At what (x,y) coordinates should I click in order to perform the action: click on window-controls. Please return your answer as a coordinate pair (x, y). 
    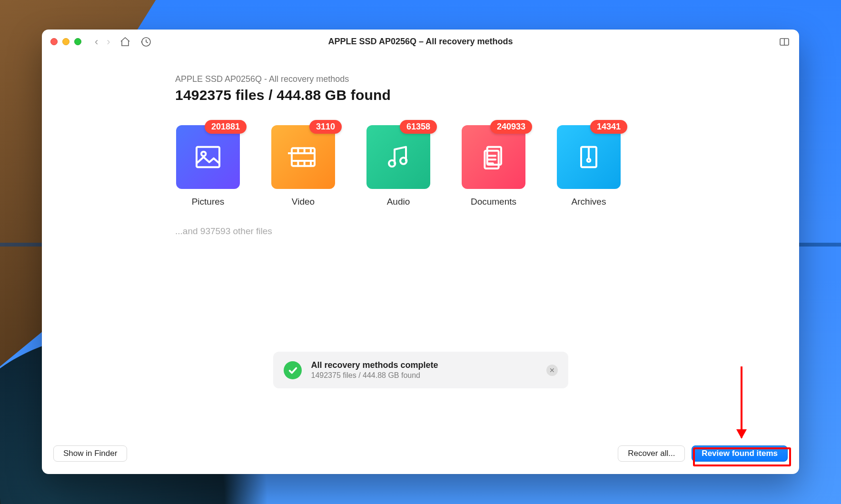
    Looking at the image, I should click on (66, 42).